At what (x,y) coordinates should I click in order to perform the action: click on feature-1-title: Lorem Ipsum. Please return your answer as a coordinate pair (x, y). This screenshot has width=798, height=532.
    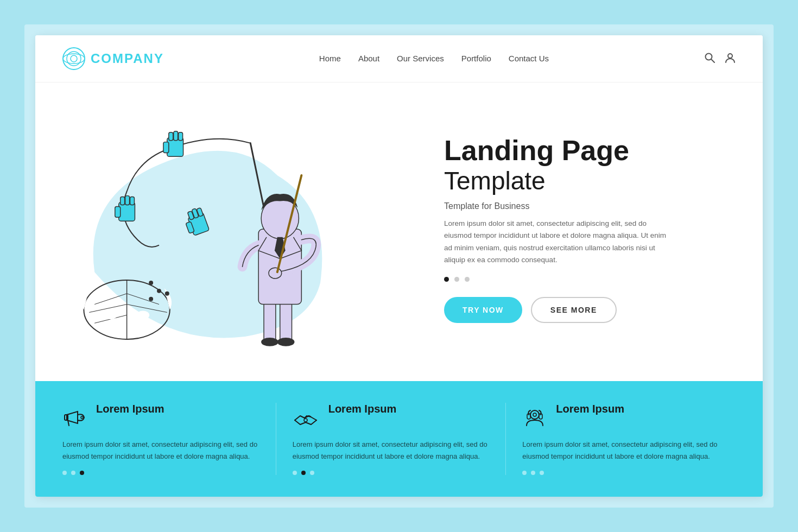
    Looking at the image, I should click on (130, 409).